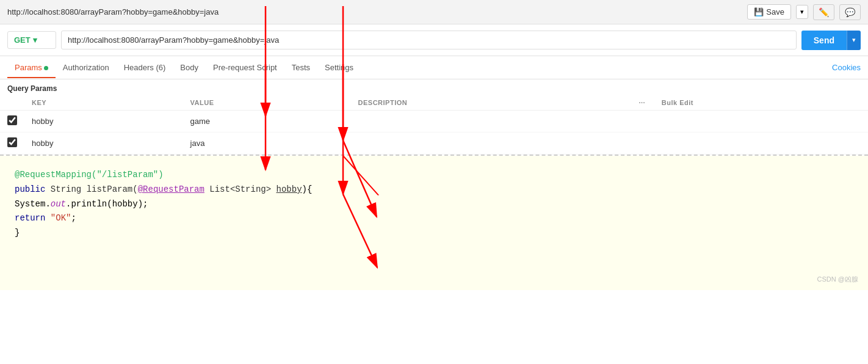 Image resolution: width=868 pixels, height=364 pixels. What do you see at coordinates (145, 67) in the screenshot?
I see `tab-headers: Headers (6)` at bounding box center [145, 67].